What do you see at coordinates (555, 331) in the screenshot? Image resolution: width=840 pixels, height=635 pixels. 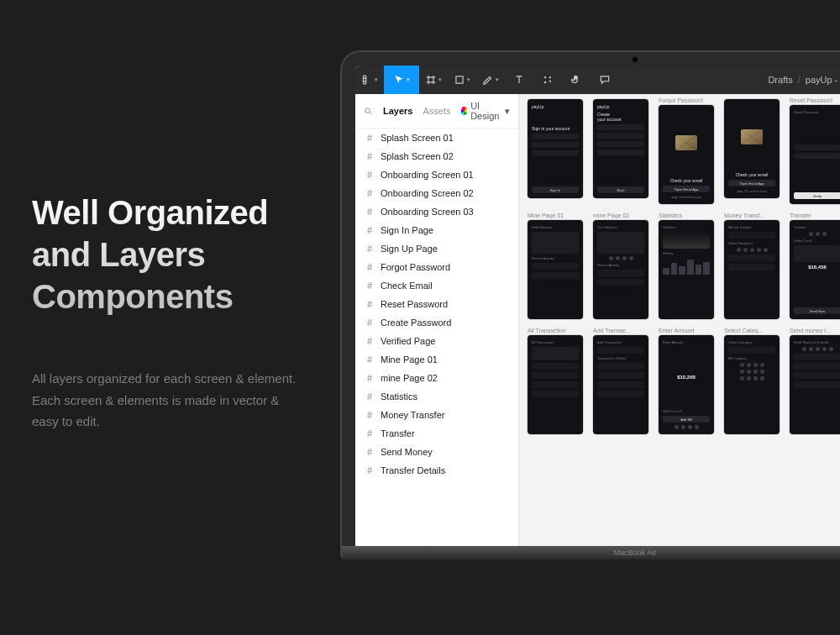 I see `artboard-label: All Transaction` at bounding box center [555, 331].